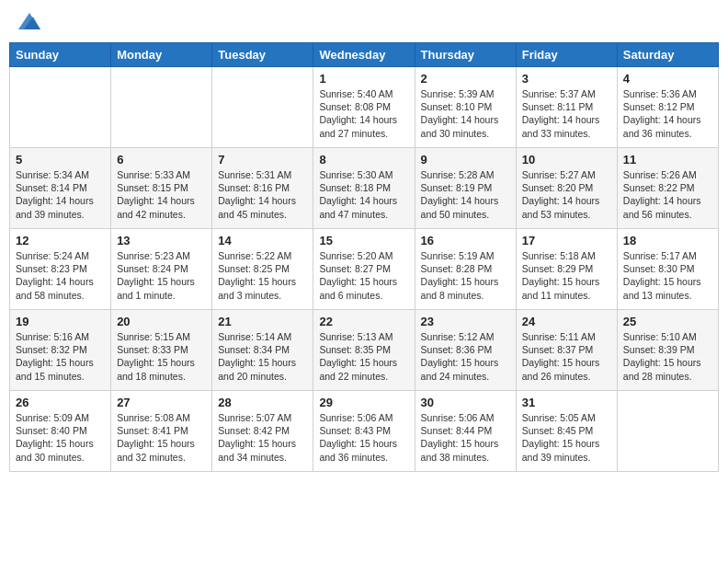 The width and height of the screenshot is (728, 563). I want to click on calendar-cell: 24Sunrise: 5:11 AM Sunset: 8:37 PM Dayli…, so click(566, 350).